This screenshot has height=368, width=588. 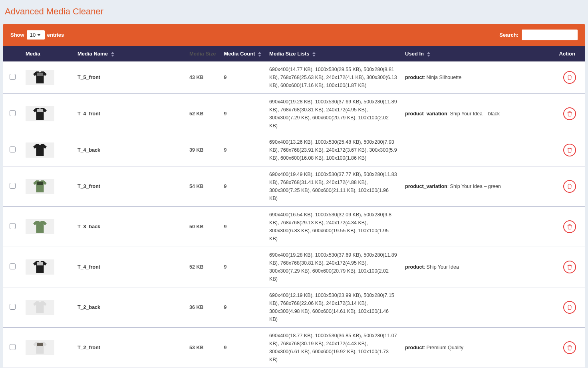 I want to click on entries-select: 10, so click(x=36, y=35).